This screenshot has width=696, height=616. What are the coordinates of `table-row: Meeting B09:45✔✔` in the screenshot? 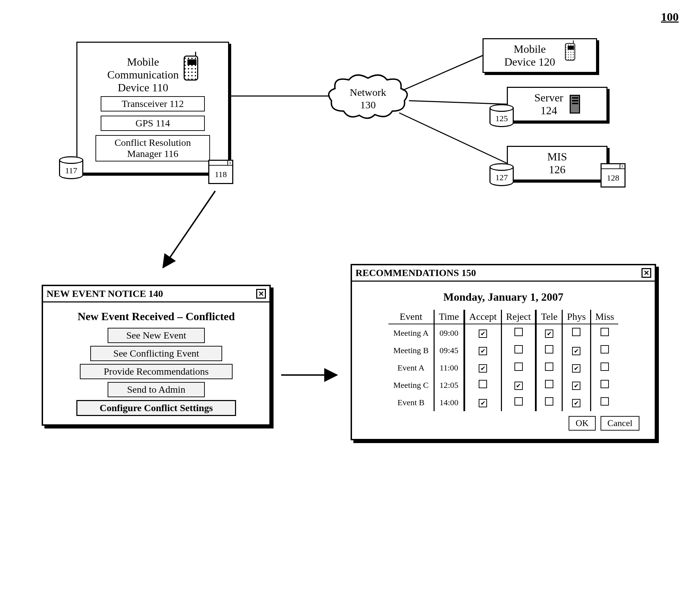 It's located at (503, 350).